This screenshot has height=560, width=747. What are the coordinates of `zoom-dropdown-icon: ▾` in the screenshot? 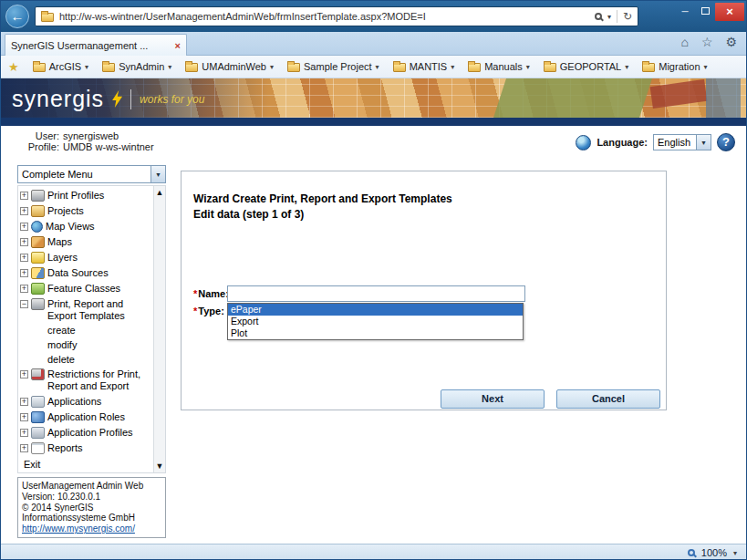 It's located at (735, 553).